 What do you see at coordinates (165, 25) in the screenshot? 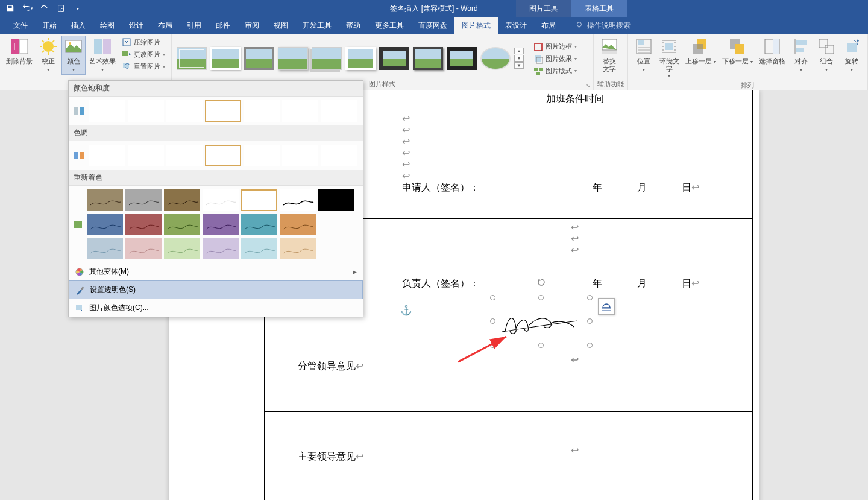
I see `tab-layout: 布局` at bounding box center [165, 25].